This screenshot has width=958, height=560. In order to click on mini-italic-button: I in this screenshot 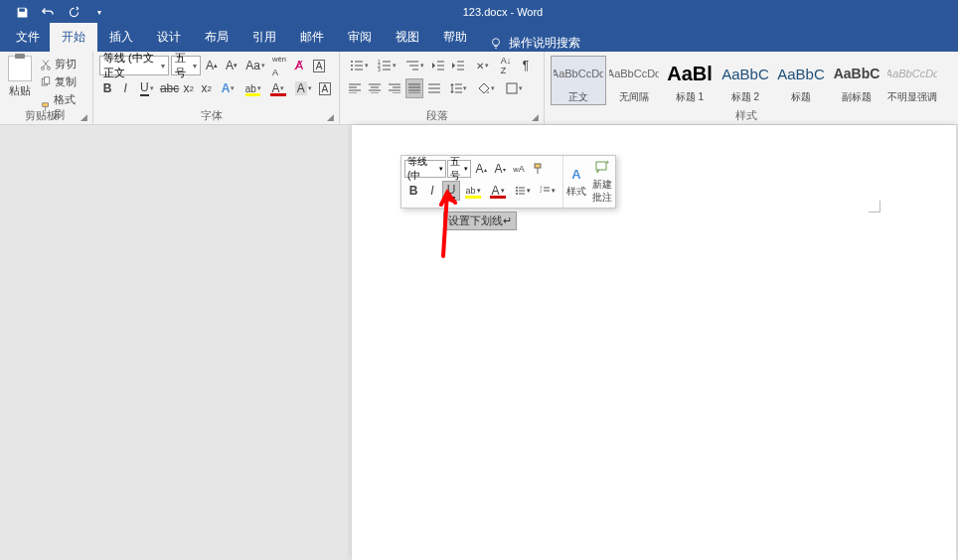, I will do `click(432, 191)`.